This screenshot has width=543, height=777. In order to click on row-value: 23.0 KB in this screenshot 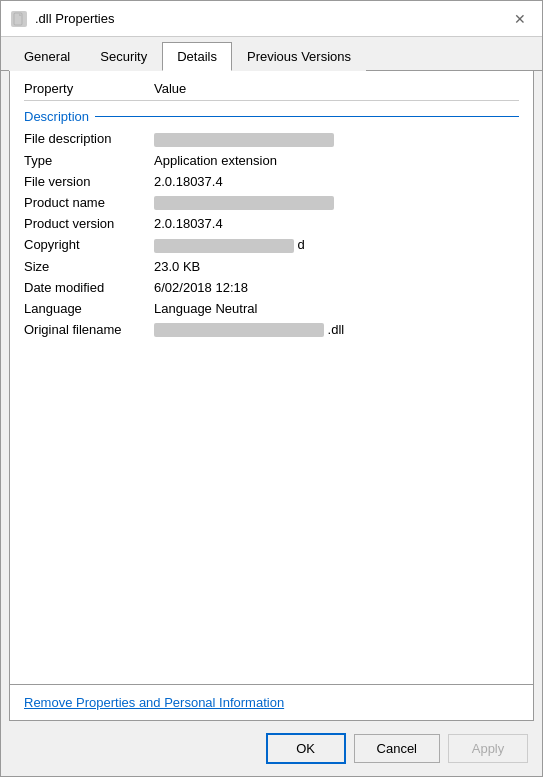, I will do `click(336, 266)`.